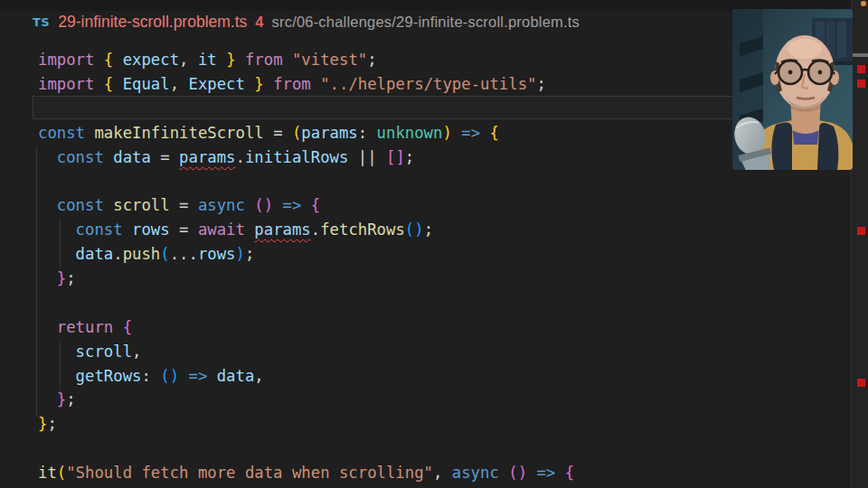 The image size is (868, 488). I want to click on code-line: import { expect, it } from "vitest";, so click(445, 60).